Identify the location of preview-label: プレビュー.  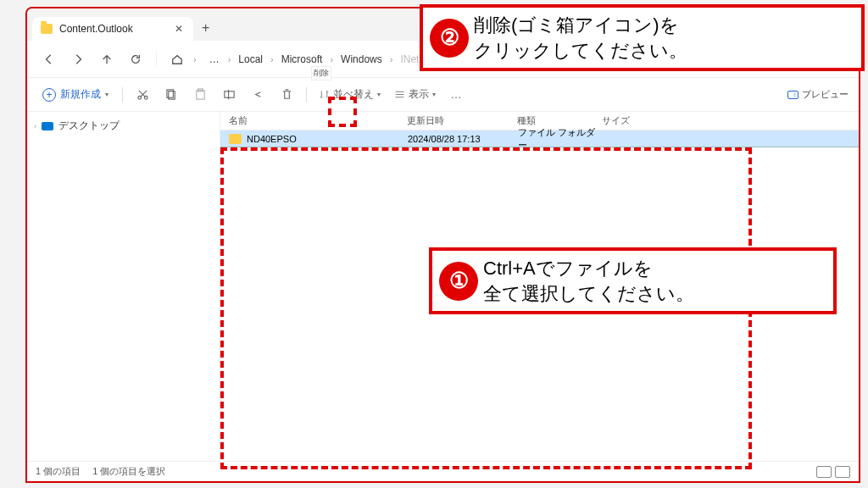
(826, 95).